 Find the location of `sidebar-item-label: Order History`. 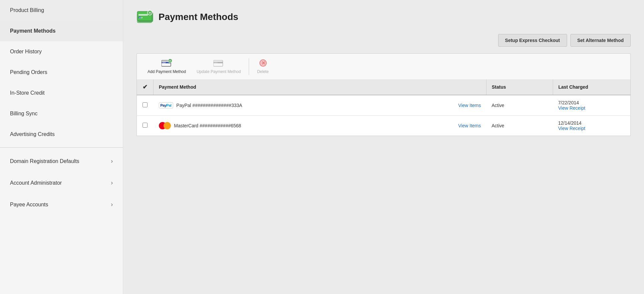

sidebar-item-label: Order History is located at coordinates (26, 51).